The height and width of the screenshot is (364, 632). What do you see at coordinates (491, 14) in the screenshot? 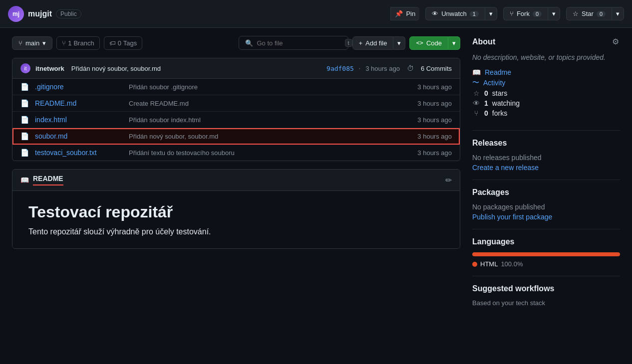
I see `chevron-down-icon: ▾` at bounding box center [491, 14].